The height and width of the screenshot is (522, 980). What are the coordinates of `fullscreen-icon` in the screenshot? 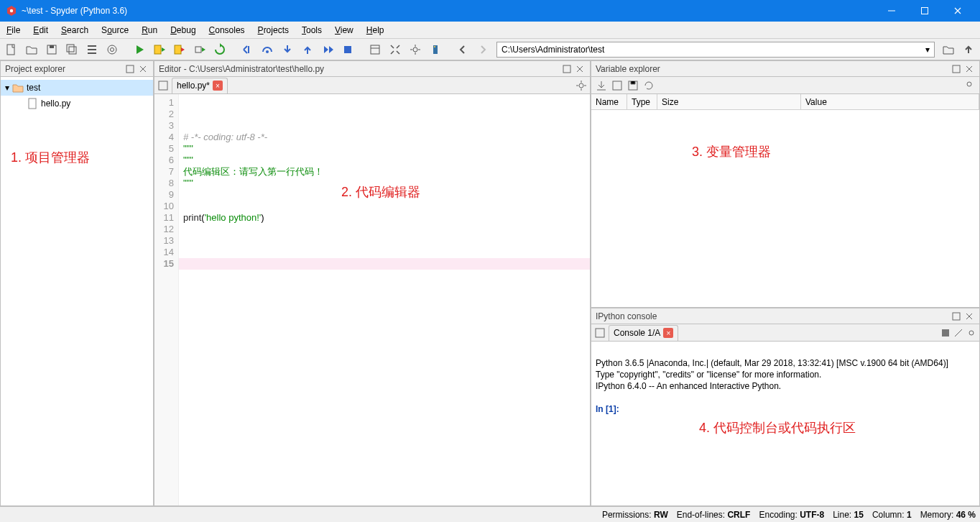 It's located at (395, 50).